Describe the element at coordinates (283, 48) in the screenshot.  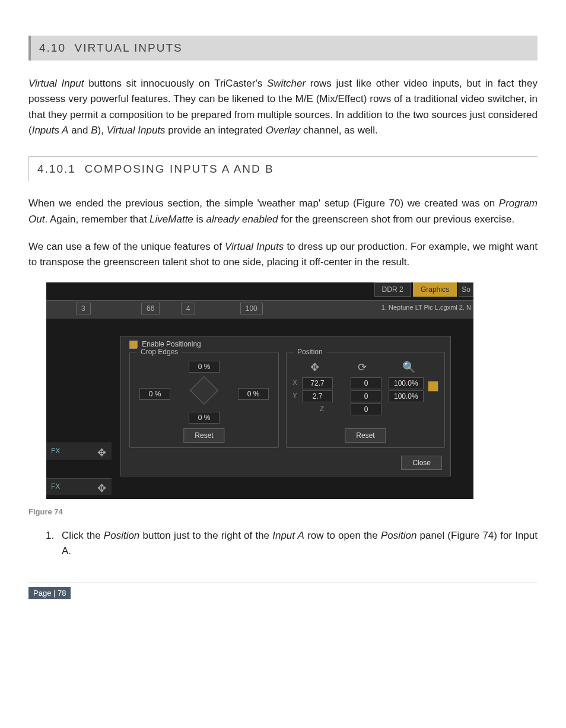
I see `section-header: 4.10 VIRTUAL INPUTS` at that location.